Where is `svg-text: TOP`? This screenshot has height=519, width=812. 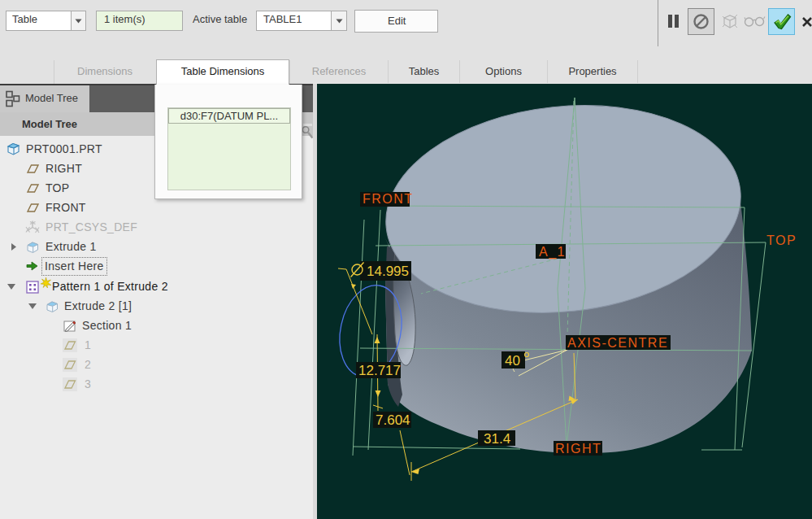 svg-text: TOP is located at coordinates (782, 241).